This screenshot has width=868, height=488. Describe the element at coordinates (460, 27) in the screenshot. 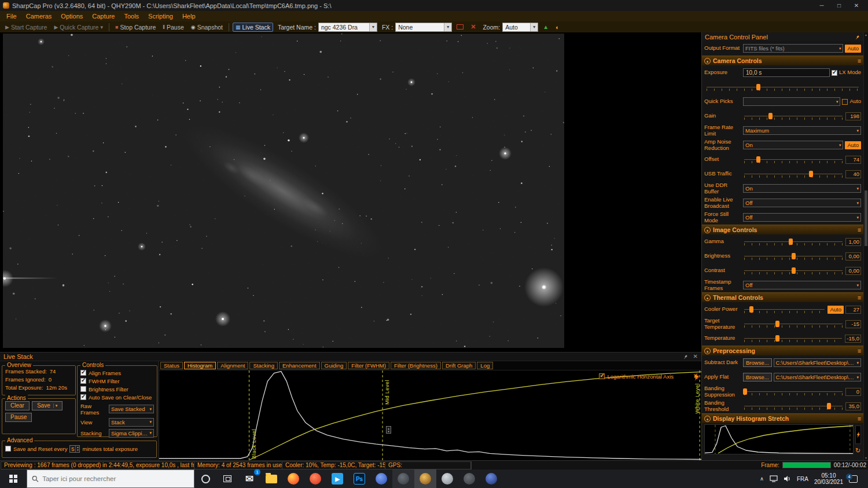

I see `roi-button` at that location.